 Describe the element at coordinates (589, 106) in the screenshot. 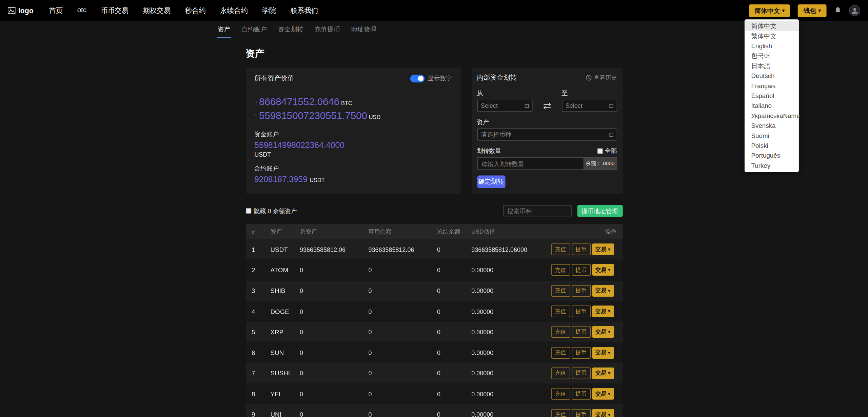

I see `to-select: Select` at that location.